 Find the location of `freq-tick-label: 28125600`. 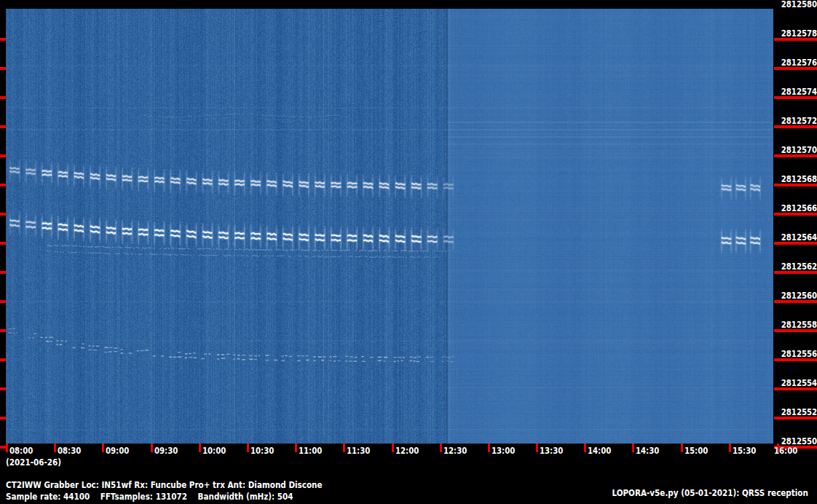

freq-tick-label: 28125600 is located at coordinates (798, 296).